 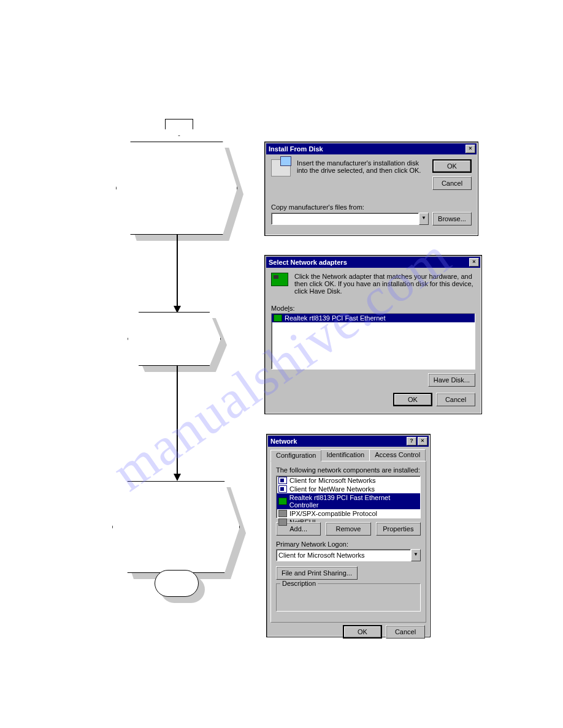 I want to click on remove-button: Remove, so click(x=348, y=529).